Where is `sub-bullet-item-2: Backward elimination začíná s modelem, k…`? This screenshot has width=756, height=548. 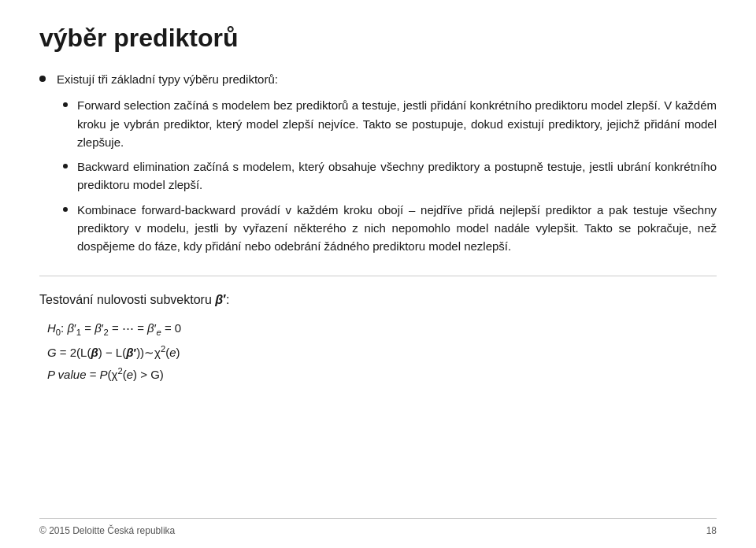 sub-bullet-item-2: Backward elimination začíná s modelem, k… is located at coordinates (378, 176).